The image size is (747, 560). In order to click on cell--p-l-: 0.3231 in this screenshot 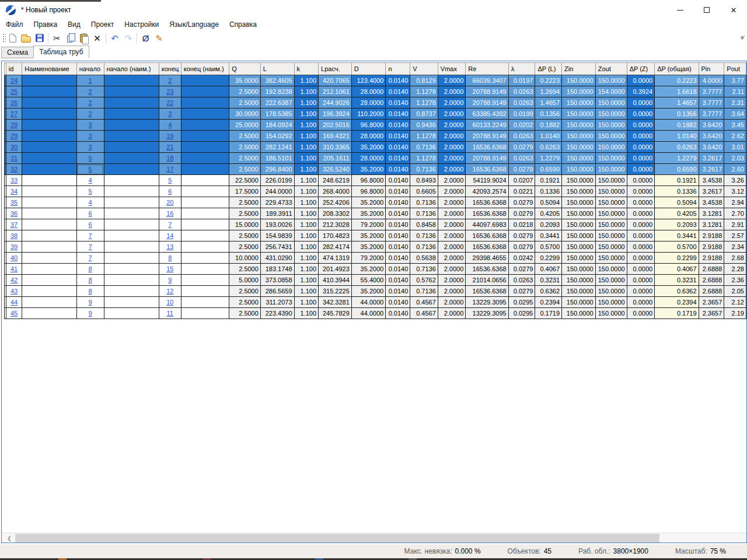, I will do `click(549, 280)`.